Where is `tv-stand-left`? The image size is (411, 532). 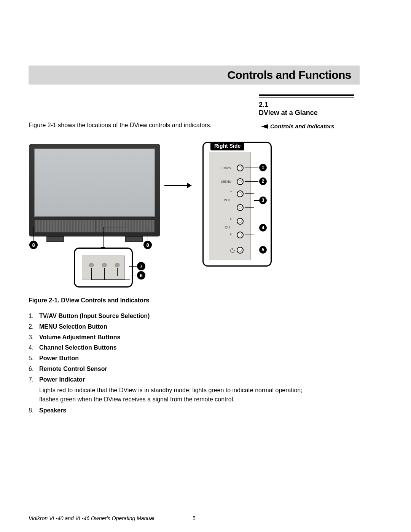 tv-stand-left is located at coordinates (55, 239).